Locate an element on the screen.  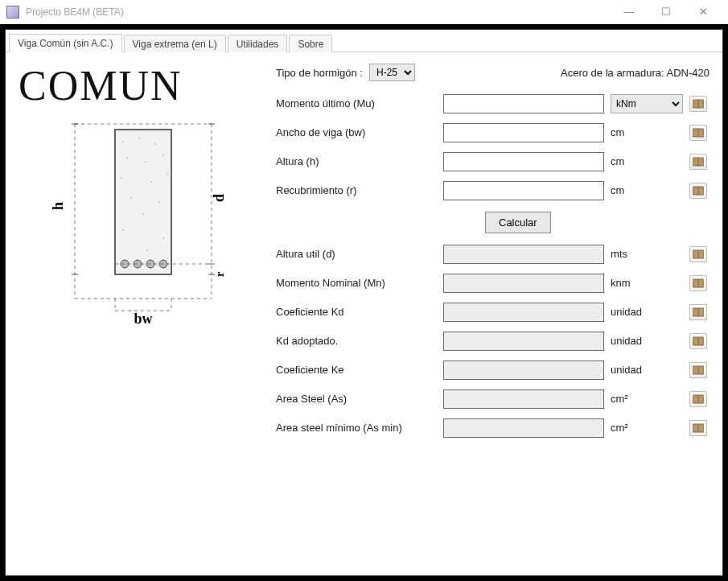
help-as-button is located at coordinates (698, 399).